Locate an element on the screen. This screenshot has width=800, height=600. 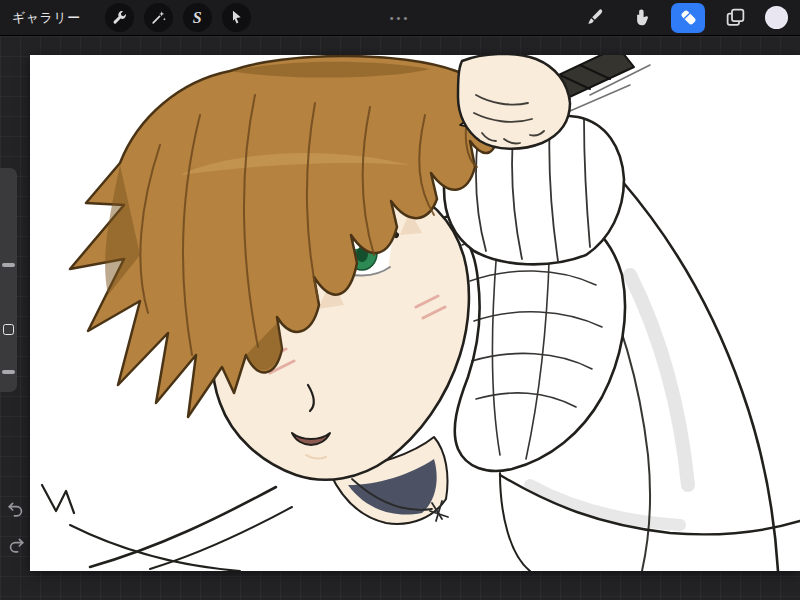
topbar: ギャラリー S ••• is located at coordinates (400, 18).